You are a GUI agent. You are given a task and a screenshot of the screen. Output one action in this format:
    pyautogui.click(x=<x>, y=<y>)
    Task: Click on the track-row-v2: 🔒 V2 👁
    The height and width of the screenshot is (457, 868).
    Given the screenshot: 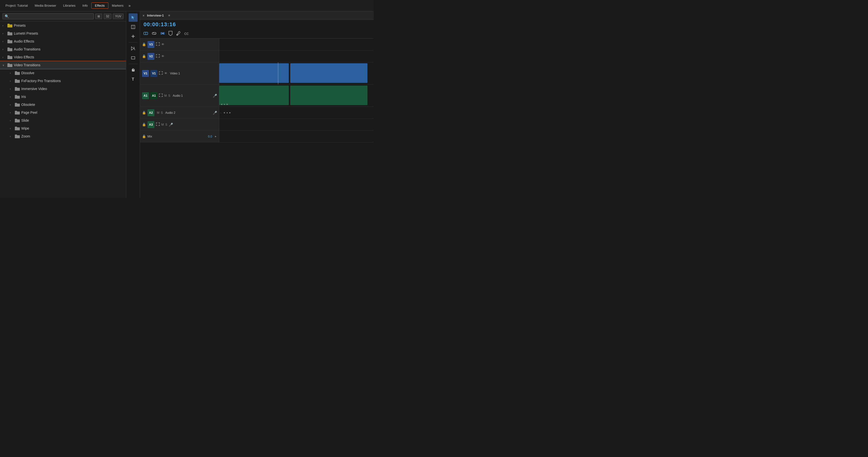 What is the action you would take?
    pyautogui.click(x=257, y=57)
    